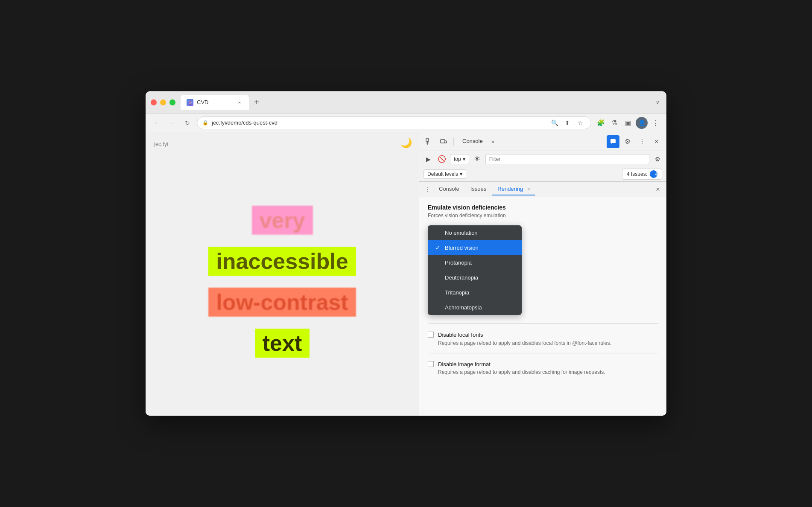  Describe the element at coordinates (444, 142) in the screenshot. I see `responsive-button` at that location.